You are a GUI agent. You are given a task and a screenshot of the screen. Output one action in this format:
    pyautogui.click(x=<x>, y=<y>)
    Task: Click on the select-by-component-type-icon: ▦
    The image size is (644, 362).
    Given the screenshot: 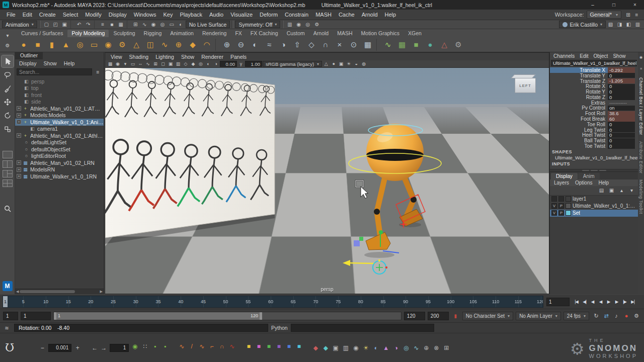 What is the action you would take?
    pyautogui.click(x=121, y=25)
    